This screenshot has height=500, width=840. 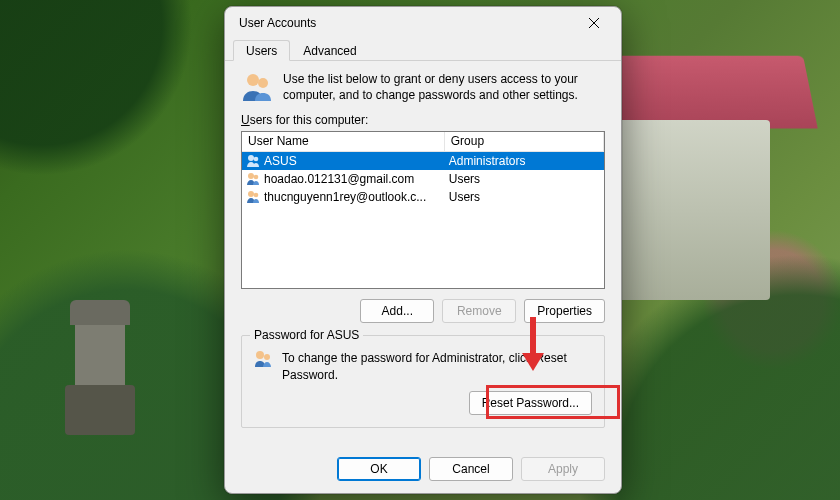 What do you see at coordinates (524, 142) in the screenshot?
I see `column-group: Group` at bounding box center [524, 142].